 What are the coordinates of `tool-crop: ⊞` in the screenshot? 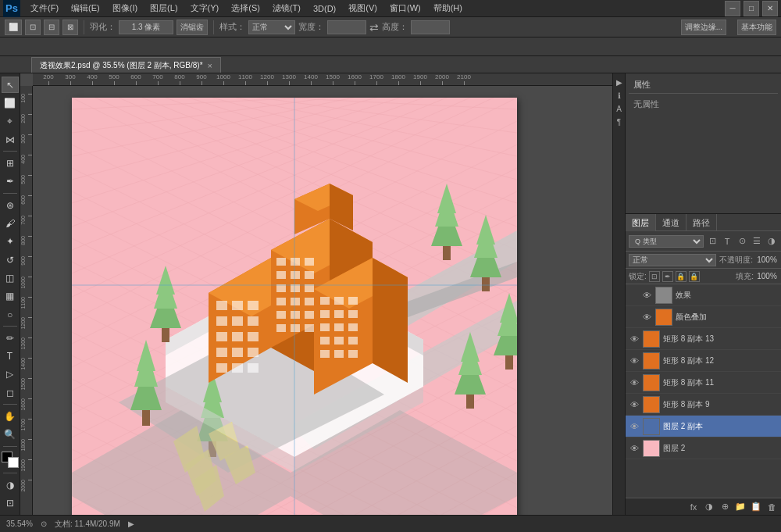 It's located at (10, 162).